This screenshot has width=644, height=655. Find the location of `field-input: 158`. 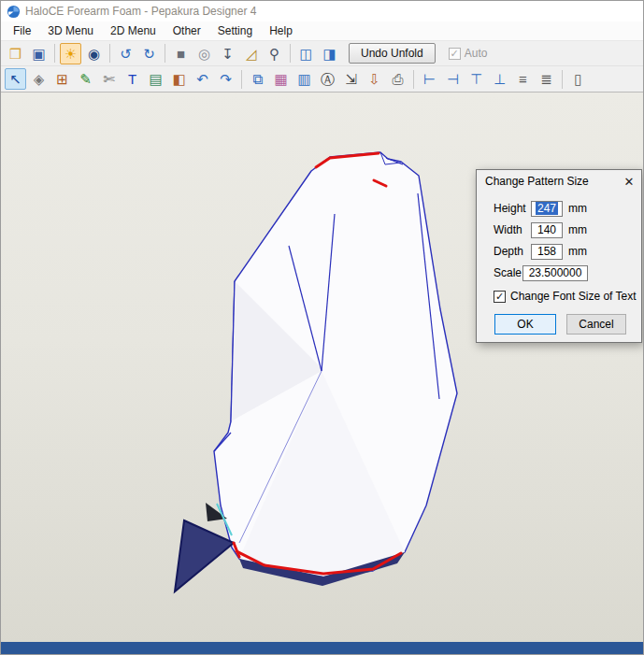

field-input: 158 is located at coordinates (547, 252).